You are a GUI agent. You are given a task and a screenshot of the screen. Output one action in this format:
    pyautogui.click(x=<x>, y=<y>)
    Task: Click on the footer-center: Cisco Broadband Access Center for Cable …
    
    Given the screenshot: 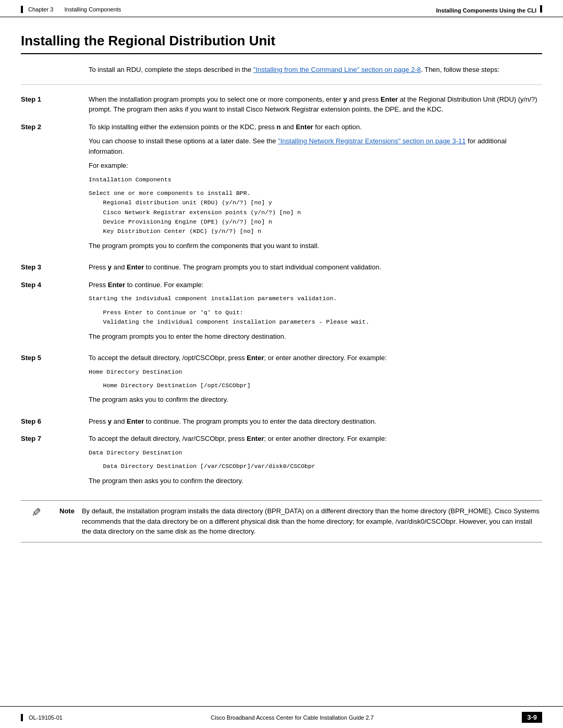 What is the action you would take?
    pyautogui.click(x=292, y=718)
    